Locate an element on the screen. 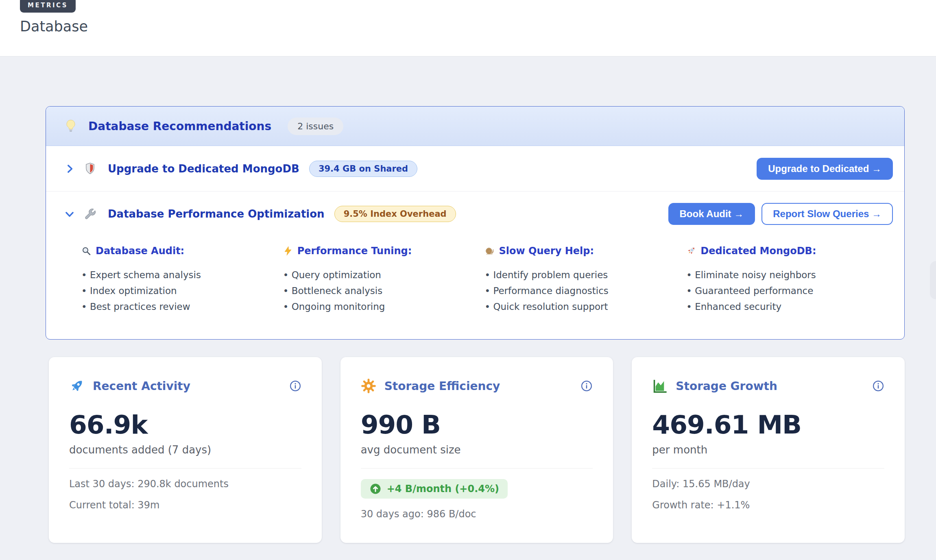 The width and height of the screenshot is (936, 560). detail-bullet: Enhanced security is located at coordinates (787, 307).